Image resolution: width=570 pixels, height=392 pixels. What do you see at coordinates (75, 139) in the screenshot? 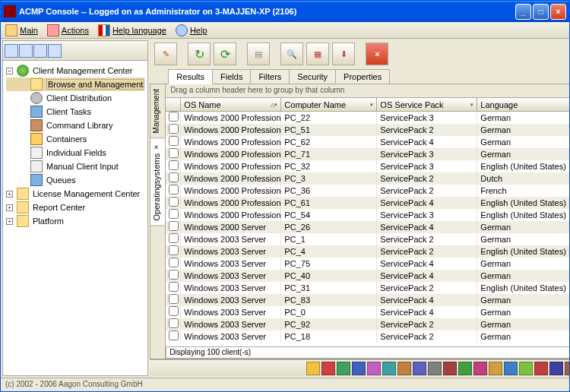
I see `tree-containers: Containers` at bounding box center [75, 139].